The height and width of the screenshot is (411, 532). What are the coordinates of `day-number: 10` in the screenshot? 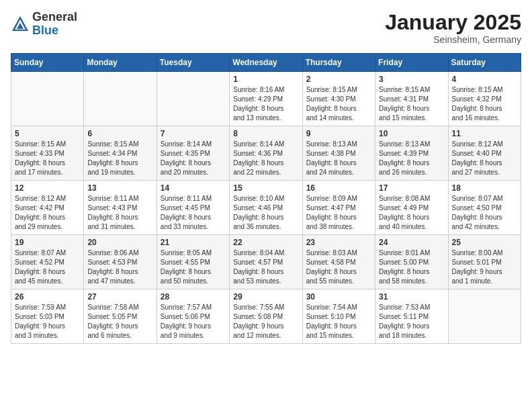 It's located at (411, 134).